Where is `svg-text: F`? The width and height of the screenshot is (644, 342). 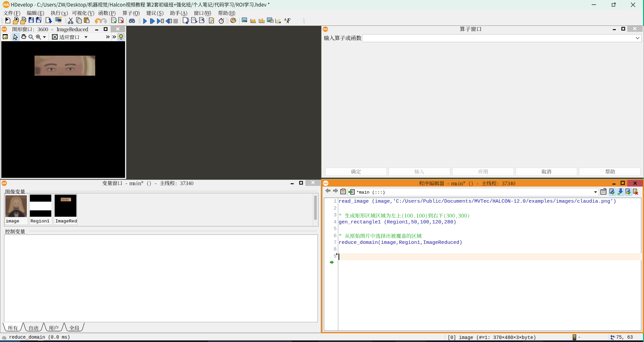
svg-text: F is located at coordinates (289, 20).